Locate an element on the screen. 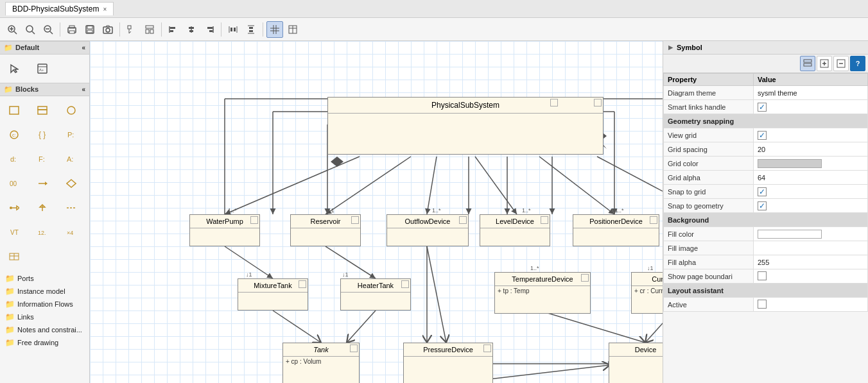 The image size is (868, 383). d-tool: d: is located at coordinates (14, 159).